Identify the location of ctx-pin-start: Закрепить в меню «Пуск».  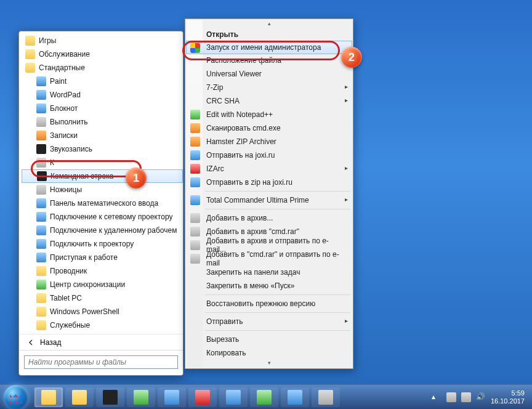
(269, 286).